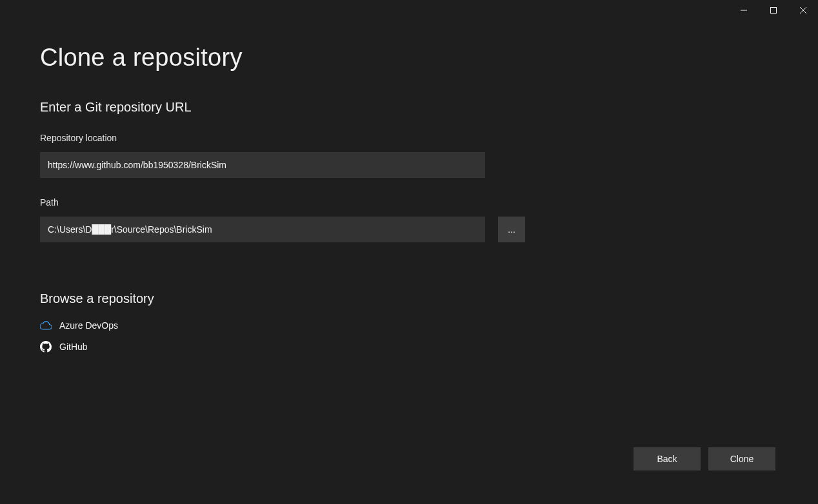  What do you see at coordinates (803, 10) in the screenshot?
I see `close-icon` at bounding box center [803, 10].